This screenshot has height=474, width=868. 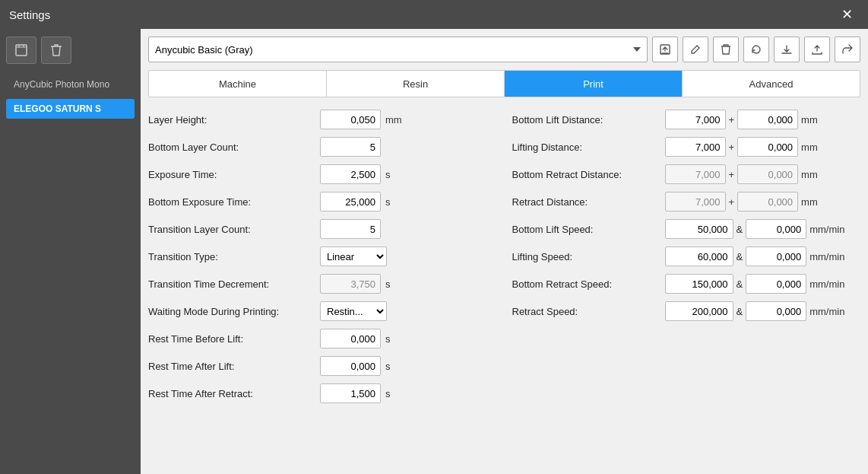 What do you see at coordinates (232, 257) in the screenshot?
I see `transition-type-label: Transition Type:` at bounding box center [232, 257].